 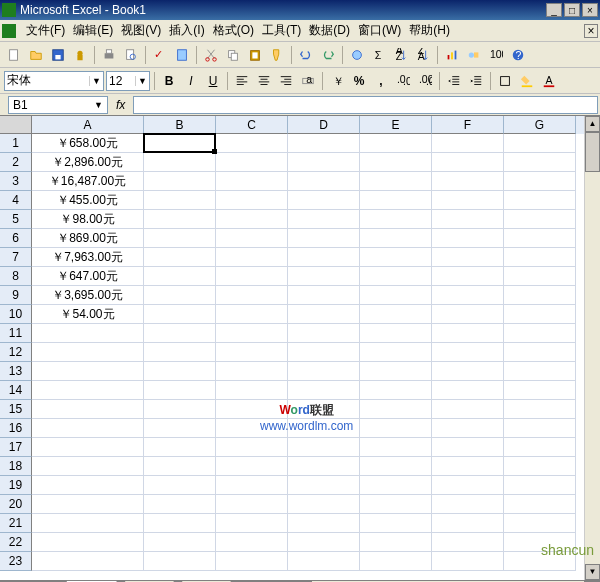 I want to click on italic-icon: I, so click(x=191, y=81).